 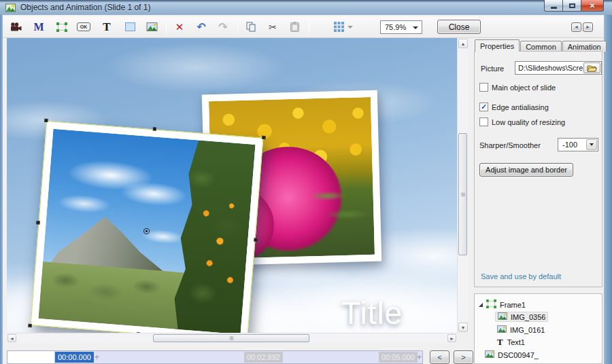 I want to click on zoom-select: 75.9%, so click(x=401, y=27).